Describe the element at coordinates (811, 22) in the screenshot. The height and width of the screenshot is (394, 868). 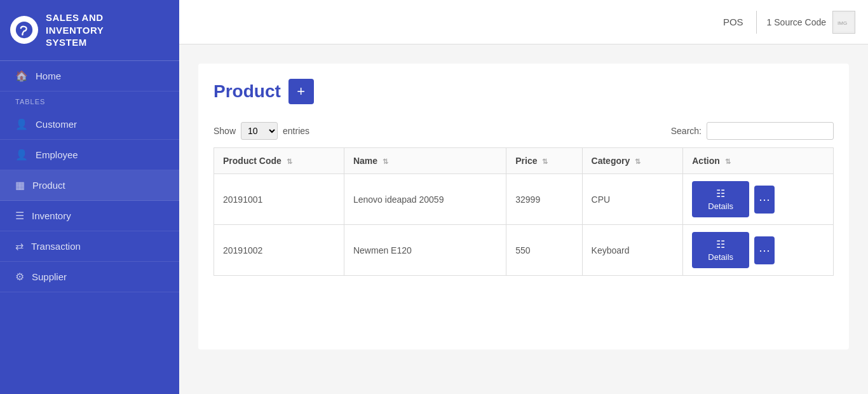
I see `source-code-link: 1 Source Code IMG` at that location.